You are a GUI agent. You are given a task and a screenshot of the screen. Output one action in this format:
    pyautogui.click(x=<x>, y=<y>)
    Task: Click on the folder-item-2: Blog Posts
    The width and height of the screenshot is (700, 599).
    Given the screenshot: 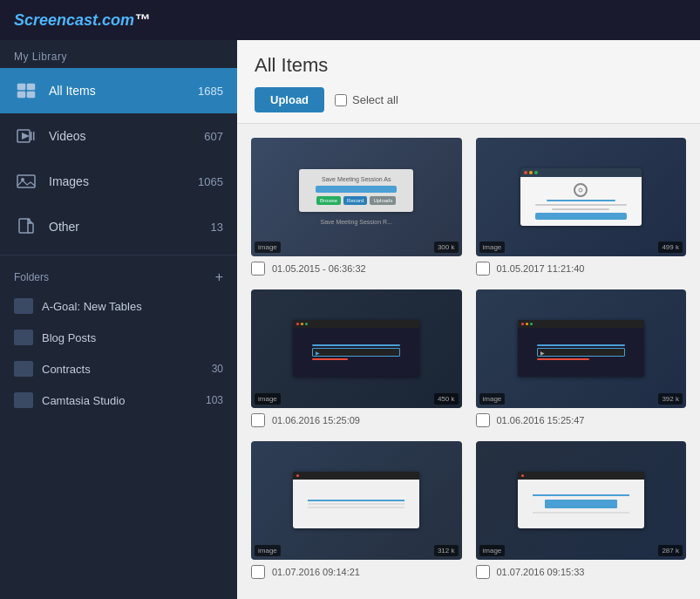 What is the action you would take?
    pyautogui.click(x=119, y=337)
    